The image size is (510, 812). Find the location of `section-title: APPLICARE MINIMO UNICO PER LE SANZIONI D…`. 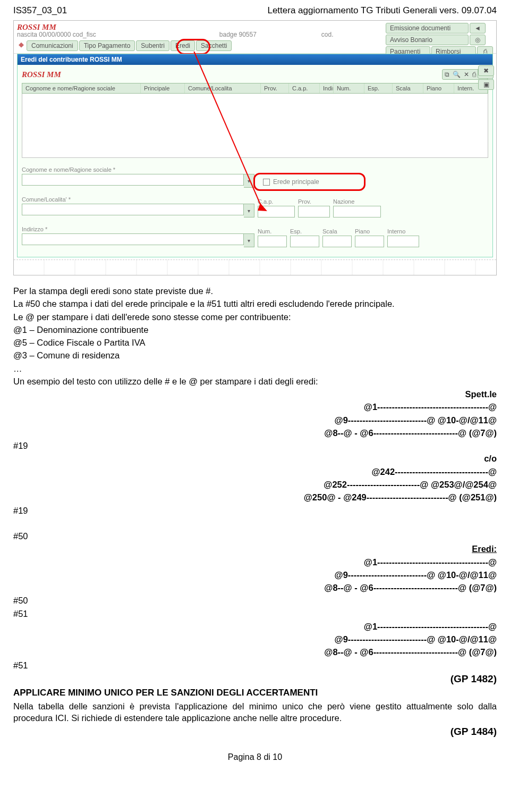

section-title: APPLICARE MINIMO UNICO PER LE SANZIONI D… is located at coordinates (255, 693).